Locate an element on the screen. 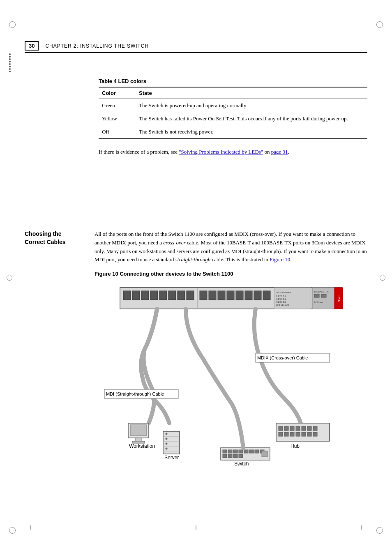 This screenshot has height=555, width=392. table-row: Yellow The Switch has failed its Power O… is located at coordinates (233, 119).